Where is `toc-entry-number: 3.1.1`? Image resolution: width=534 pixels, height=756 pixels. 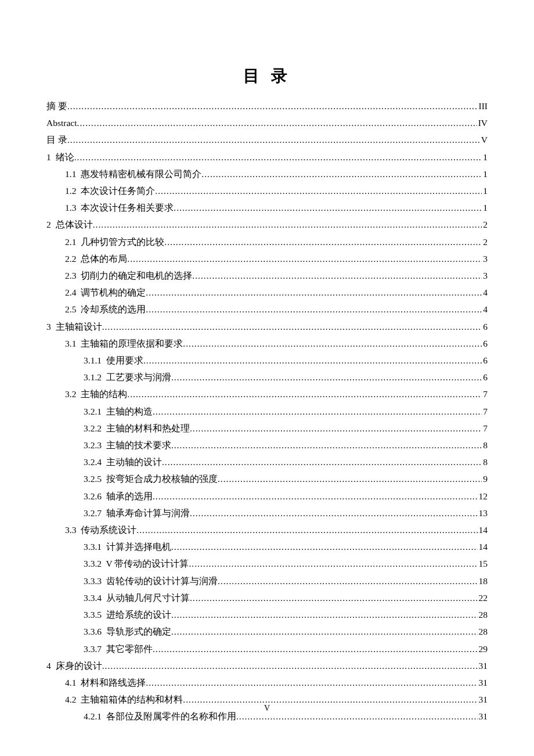
toc-entry-number: 3.1.1 is located at coordinates (93, 360).